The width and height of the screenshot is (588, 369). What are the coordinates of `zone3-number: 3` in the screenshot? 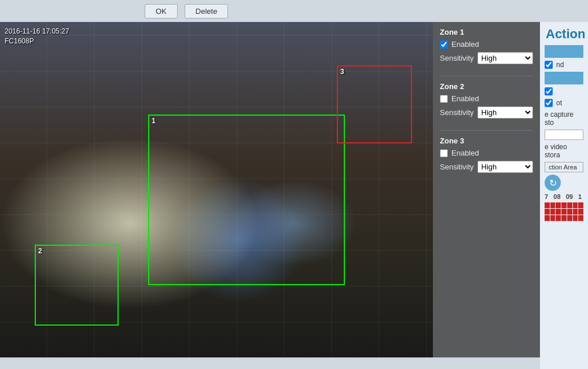 It's located at (343, 72).